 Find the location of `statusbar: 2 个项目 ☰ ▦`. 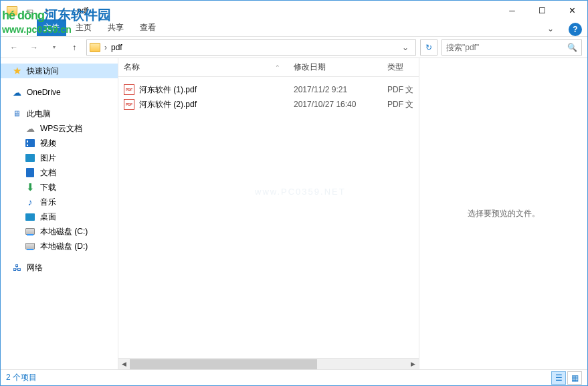

statusbar: 2 个项目 ☰ ▦ is located at coordinates (294, 377).